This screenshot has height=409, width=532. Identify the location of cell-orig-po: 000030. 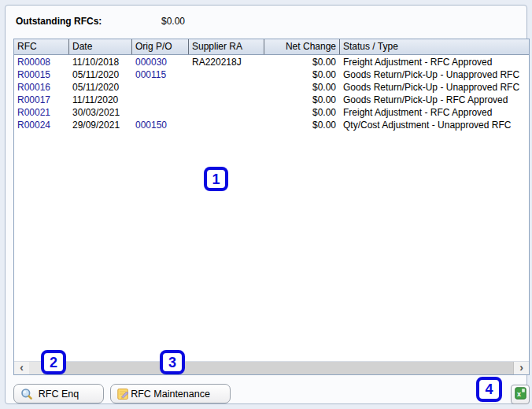
(161, 62).